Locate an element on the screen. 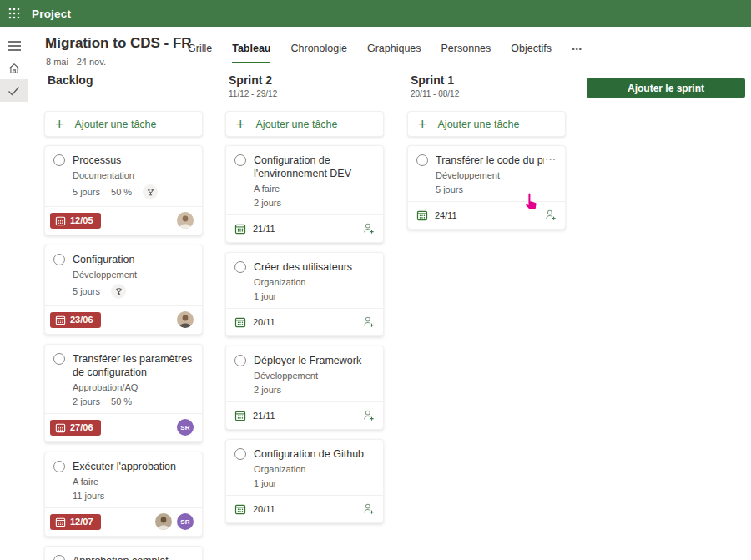 The image size is (751, 560). task-title: Transférer les paramètres de configurati… is located at coordinates (134, 366).